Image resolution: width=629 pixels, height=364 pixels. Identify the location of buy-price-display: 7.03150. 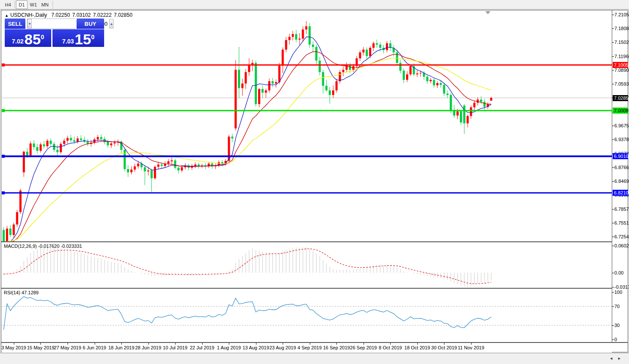
(78, 38).